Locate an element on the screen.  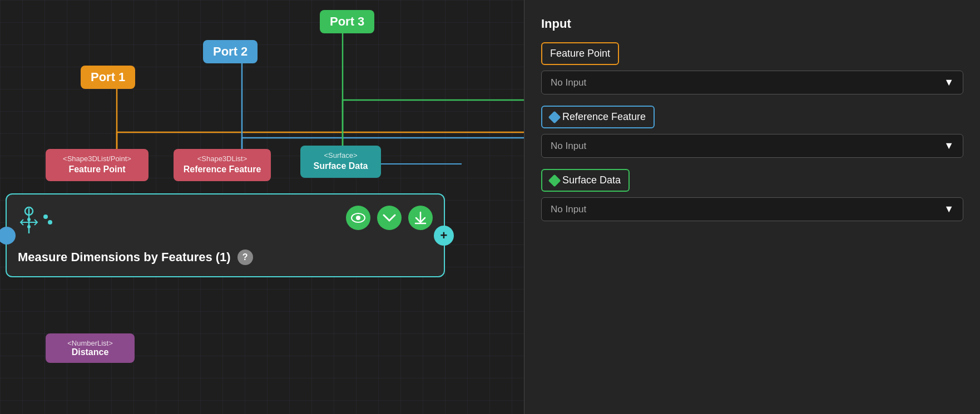
surface-data-field-group: Surface Data No Input ▼ is located at coordinates (752, 195).